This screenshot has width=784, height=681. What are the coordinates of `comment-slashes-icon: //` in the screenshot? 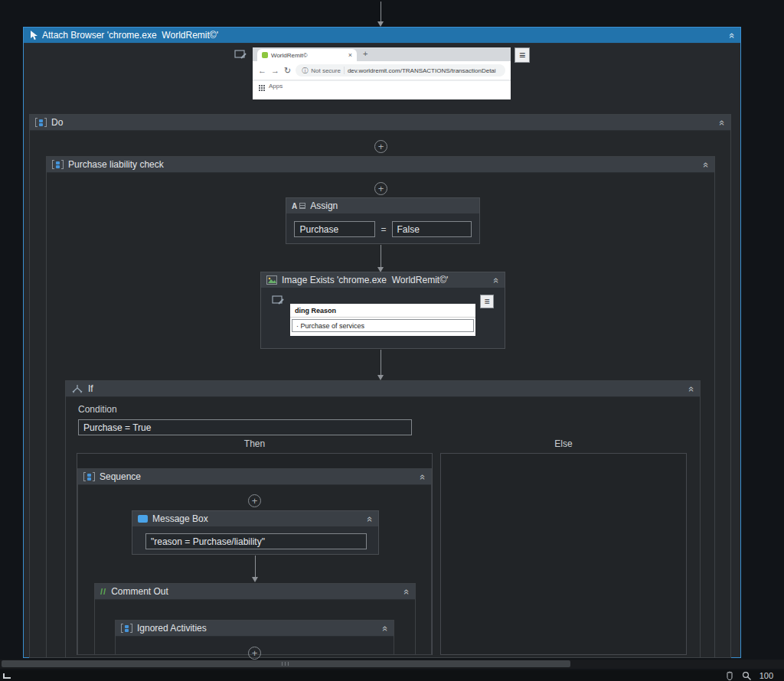 It's located at (103, 591).